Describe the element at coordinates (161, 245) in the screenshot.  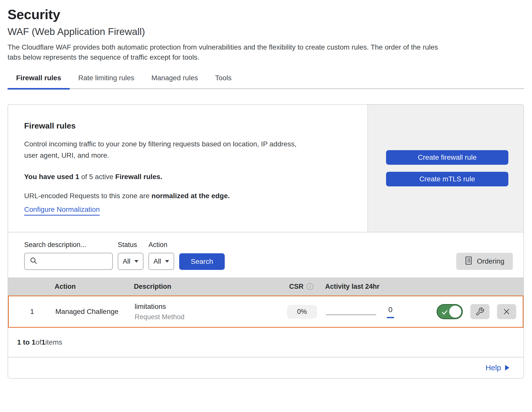
I see `action-label: Action` at that location.